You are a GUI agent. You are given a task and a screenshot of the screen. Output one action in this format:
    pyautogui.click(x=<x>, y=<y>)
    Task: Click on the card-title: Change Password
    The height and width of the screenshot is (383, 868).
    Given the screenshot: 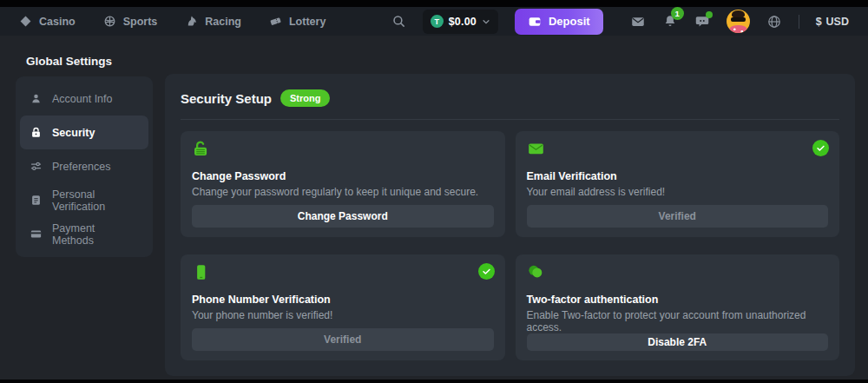 What is the action you would take?
    pyautogui.click(x=343, y=176)
    